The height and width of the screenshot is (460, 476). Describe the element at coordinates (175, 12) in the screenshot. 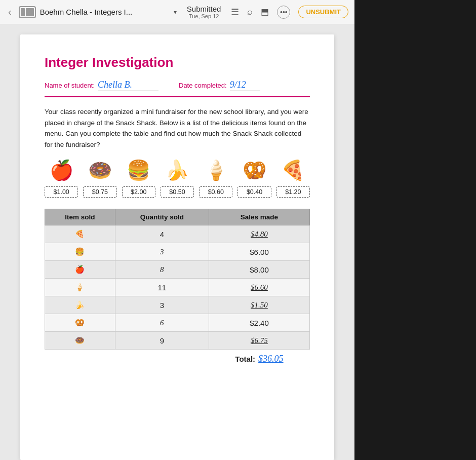

I see `chevron-down-icon: ▾` at that location.